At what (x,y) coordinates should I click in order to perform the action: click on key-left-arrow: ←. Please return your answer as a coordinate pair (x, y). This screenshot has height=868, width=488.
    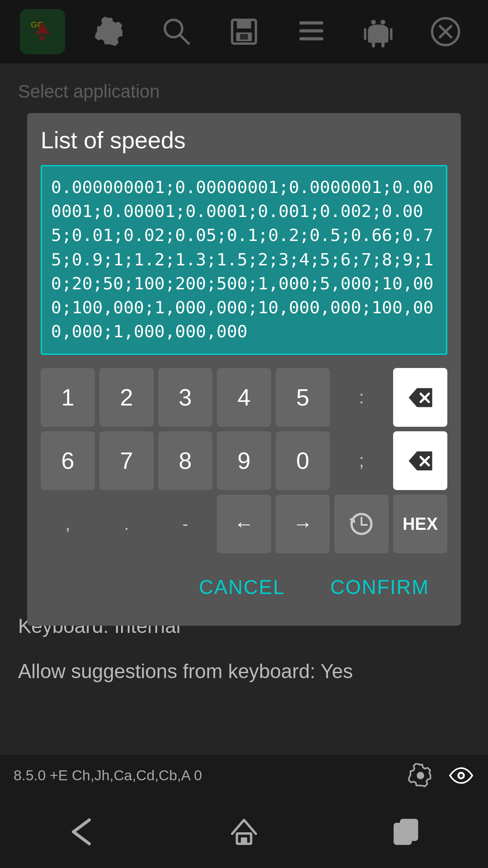
    Looking at the image, I should click on (244, 524).